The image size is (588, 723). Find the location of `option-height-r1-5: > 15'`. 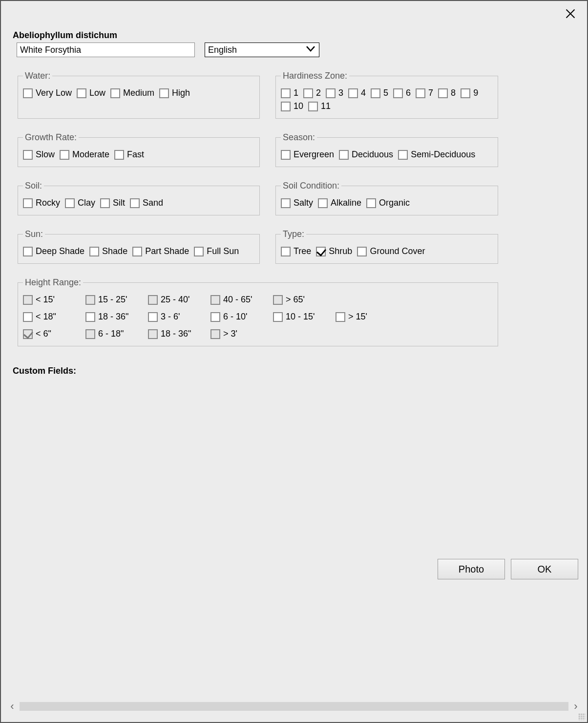

option-height-r1-5: > 15' is located at coordinates (362, 317).